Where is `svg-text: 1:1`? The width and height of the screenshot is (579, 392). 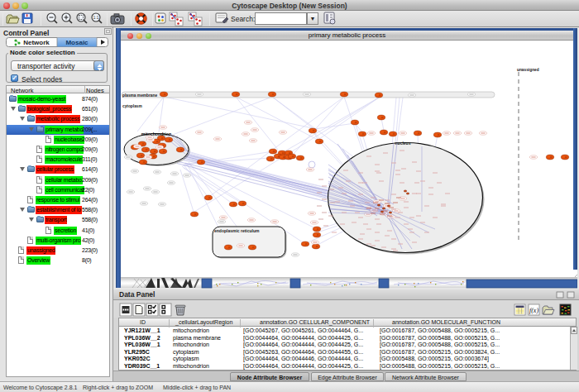 svg-text: 1:1 is located at coordinates (96, 17).